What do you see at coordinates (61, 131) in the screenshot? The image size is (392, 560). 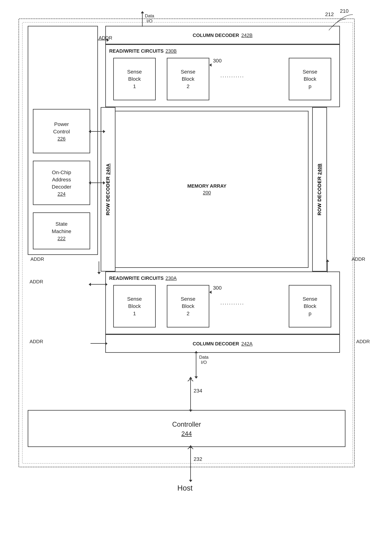 I see `power-control-box: PowerControl 226` at bounding box center [61, 131].